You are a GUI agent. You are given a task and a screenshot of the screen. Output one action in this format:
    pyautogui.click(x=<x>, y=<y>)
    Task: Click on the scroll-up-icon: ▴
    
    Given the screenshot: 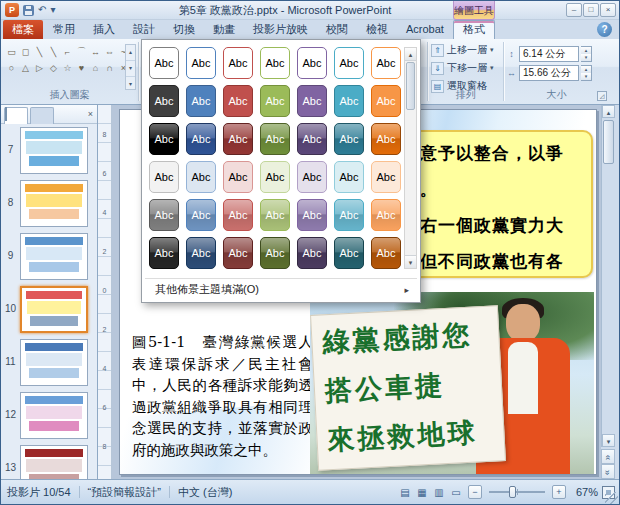 What is the action you would take?
    pyautogui.click(x=608, y=112)
    